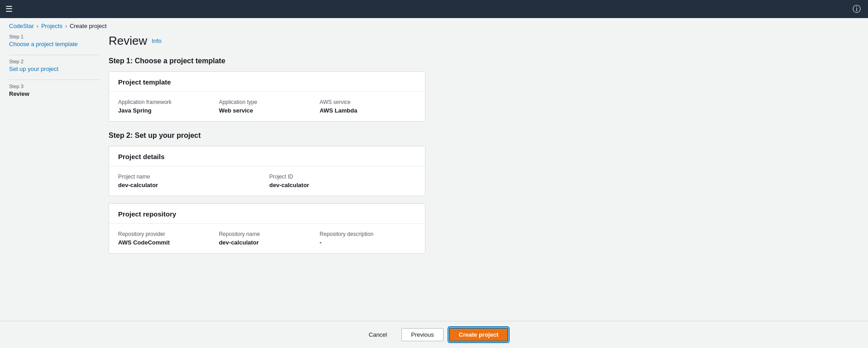  I want to click on project-details-card: Project details Project name dev-calcula…, so click(267, 171).